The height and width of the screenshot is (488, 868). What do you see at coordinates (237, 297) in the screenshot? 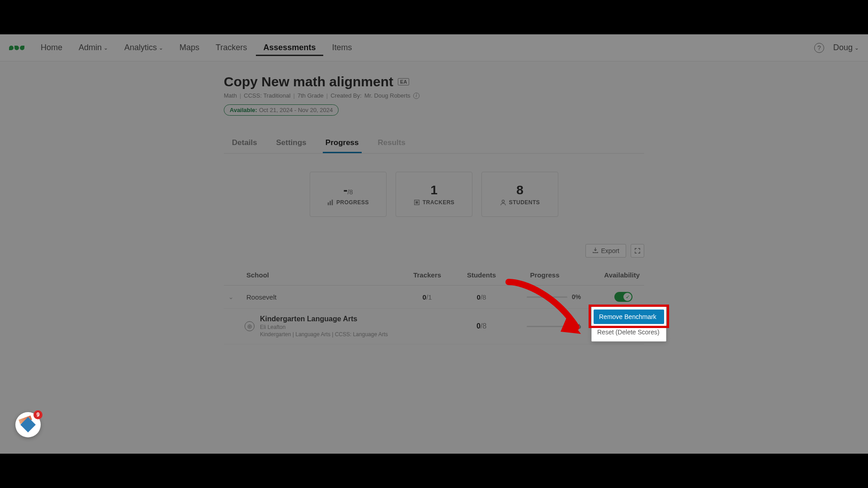
I see `expand-toggle: ⌄` at bounding box center [237, 297].